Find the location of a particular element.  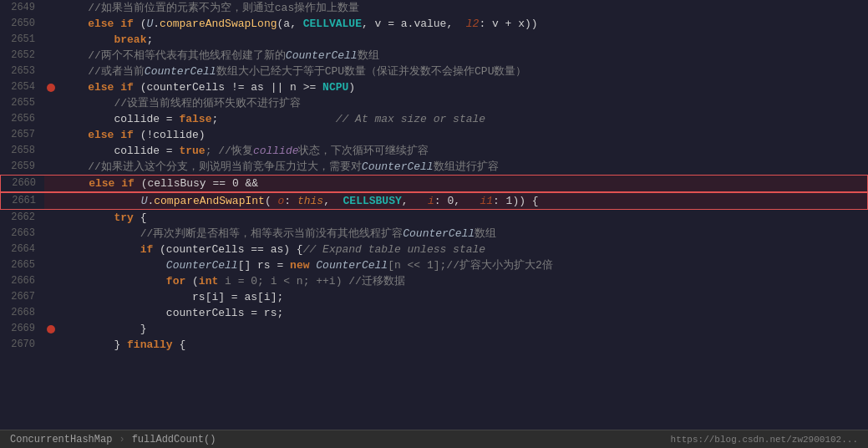

status-breadcrumb: ConcurrentHashMap › fullAddCount() is located at coordinates (113, 440).